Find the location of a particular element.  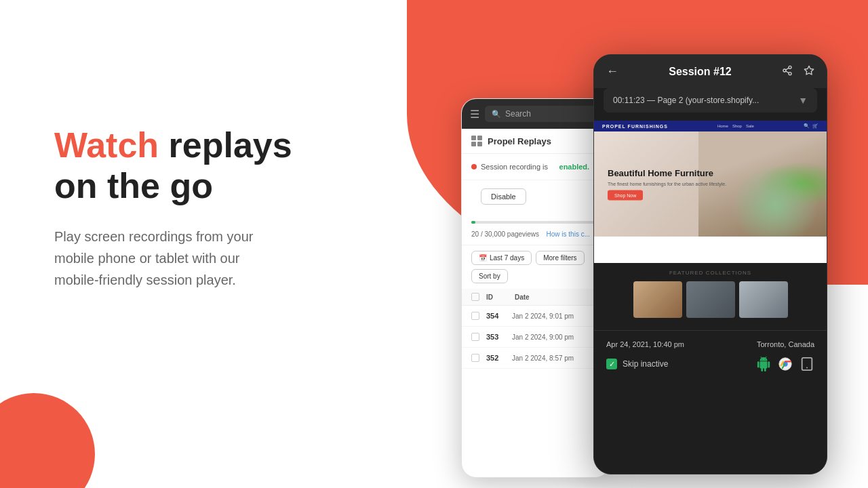

skip-inactive-row: ✓ Skip inactive is located at coordinates (637, 364).